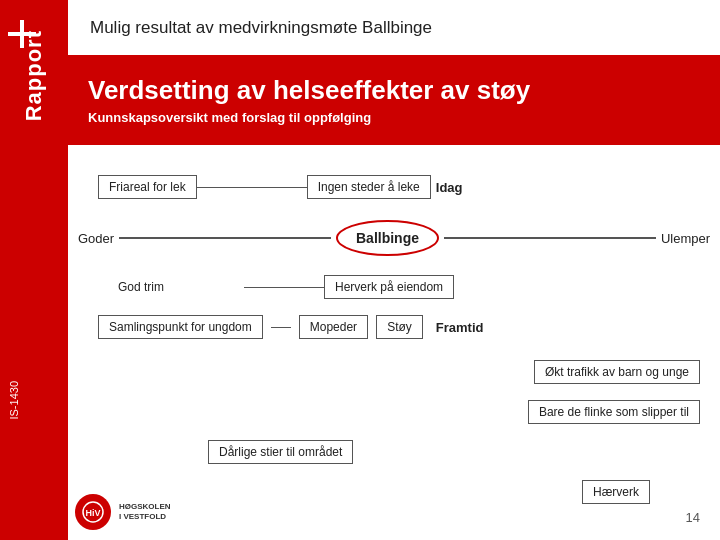 This screenshot has height=540, width=720. What do you see at coordinates (123, 512) in the screenshot?
I see `bottom-logo: HiV HØGSKOLEN I VESTFOLD` at bounding box center [123, 512].